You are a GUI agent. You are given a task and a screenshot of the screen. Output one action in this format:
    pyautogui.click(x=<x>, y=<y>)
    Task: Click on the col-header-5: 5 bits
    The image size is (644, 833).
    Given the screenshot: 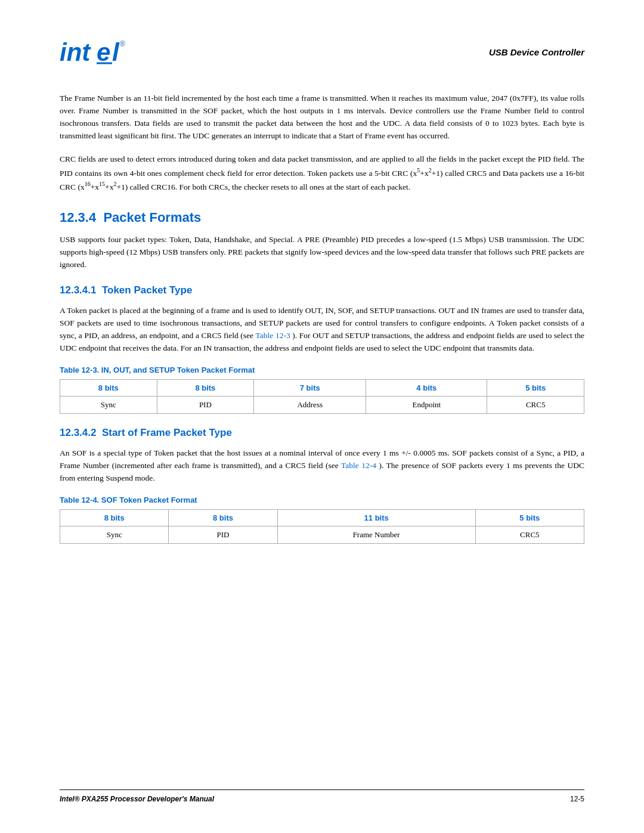 What is the action you would take?
    pyautogui.click(x=535, y=388)
    